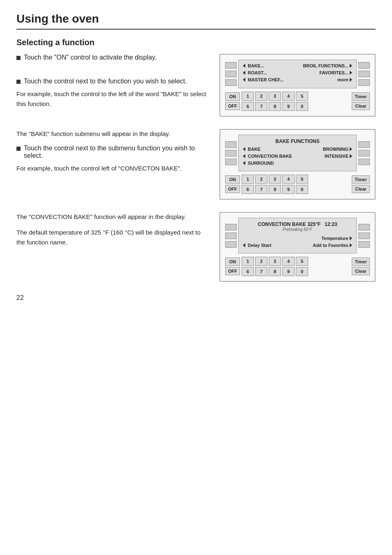 The image size is (392, 555). What do you see at coordinates (337, 156) in the screenshot?
I see `menu-right-label-2b: INTENSIVE` at bounding box center [337, 156].